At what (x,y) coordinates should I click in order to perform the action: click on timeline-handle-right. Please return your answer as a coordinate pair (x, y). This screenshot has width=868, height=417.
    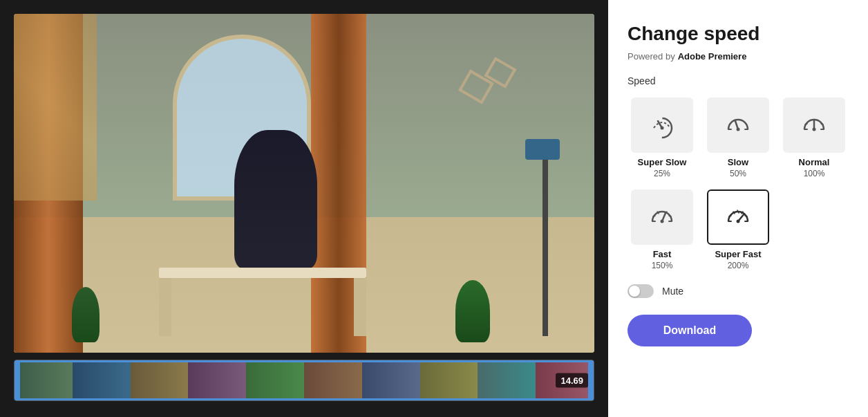
    Looking at the image, I should click on (591, 380).